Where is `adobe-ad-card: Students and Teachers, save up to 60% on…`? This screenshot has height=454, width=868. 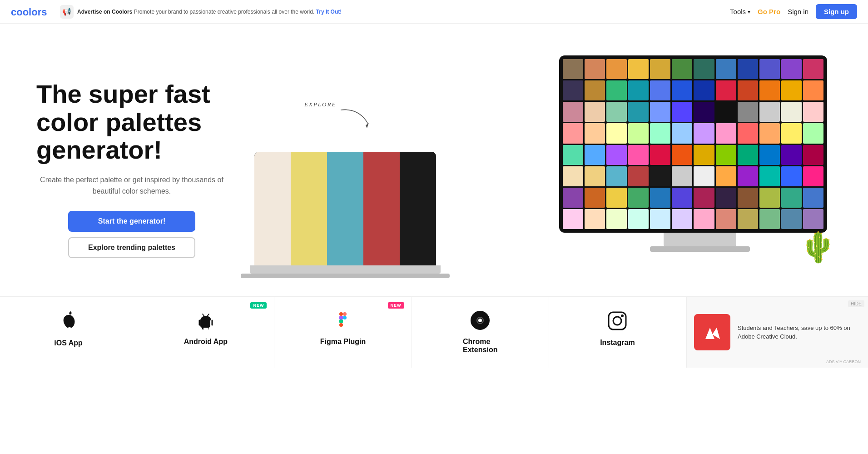 adobe-ad-card: Students and Teachers, save up to 60% on… is located at coordinates (777, 332).